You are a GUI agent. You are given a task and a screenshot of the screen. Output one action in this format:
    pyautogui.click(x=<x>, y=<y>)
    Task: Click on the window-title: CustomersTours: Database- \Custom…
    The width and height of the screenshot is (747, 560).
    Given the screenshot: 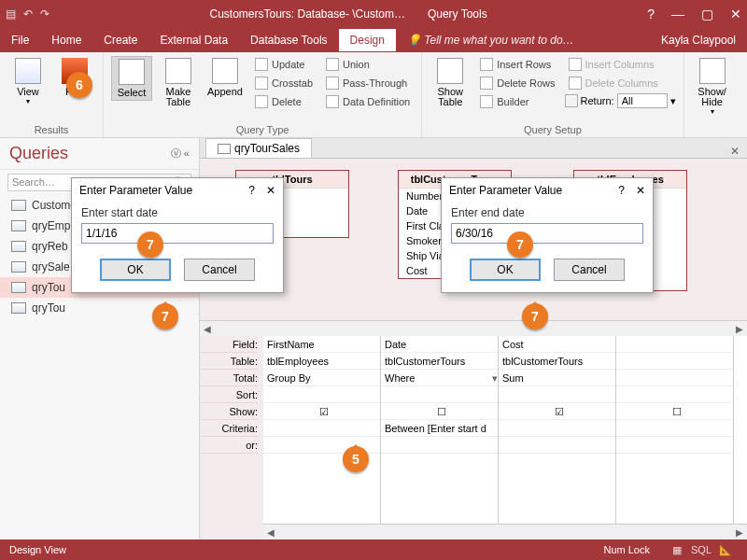 What is the action you would take?
    pyautogui.click(x=306, y=14)
    